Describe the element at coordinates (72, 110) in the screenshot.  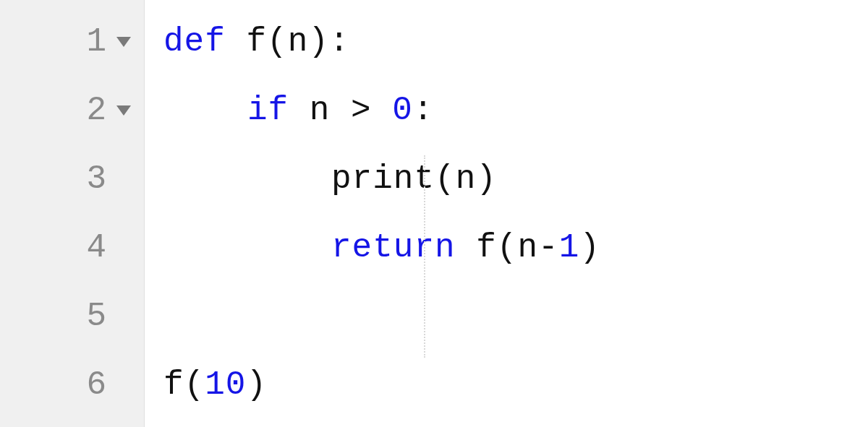
I see `gutter-line-2: 2` at that location.